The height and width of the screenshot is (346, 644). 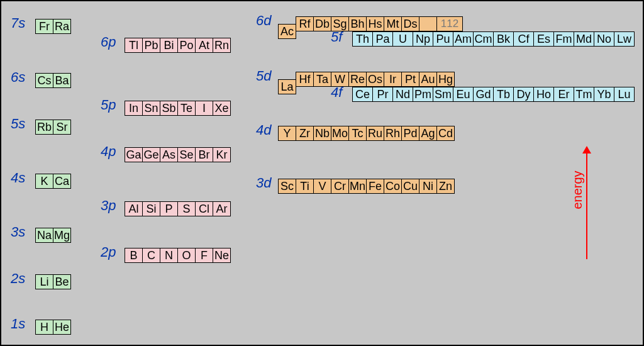 I want to click on label-6d: 6d, so click(x=264, y=21).